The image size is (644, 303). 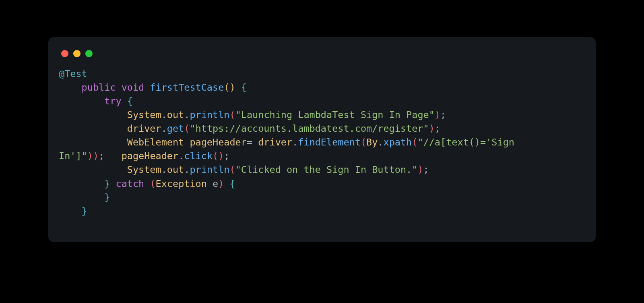 What do you see at coordinates (215, 184) in the screenshot?
I see `variable: e` at bounding box center [215, 184].